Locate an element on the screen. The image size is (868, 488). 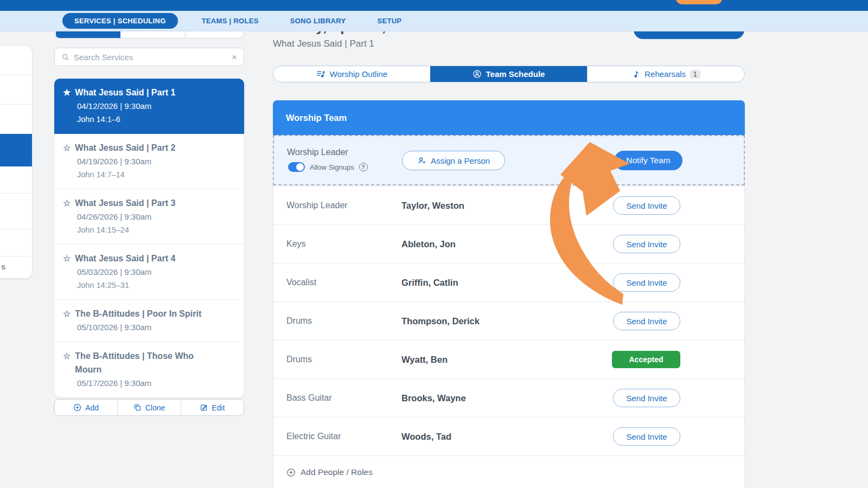
service-title: ☆ What Jesus Said | Part 2 is located at coordinates (149, 147).